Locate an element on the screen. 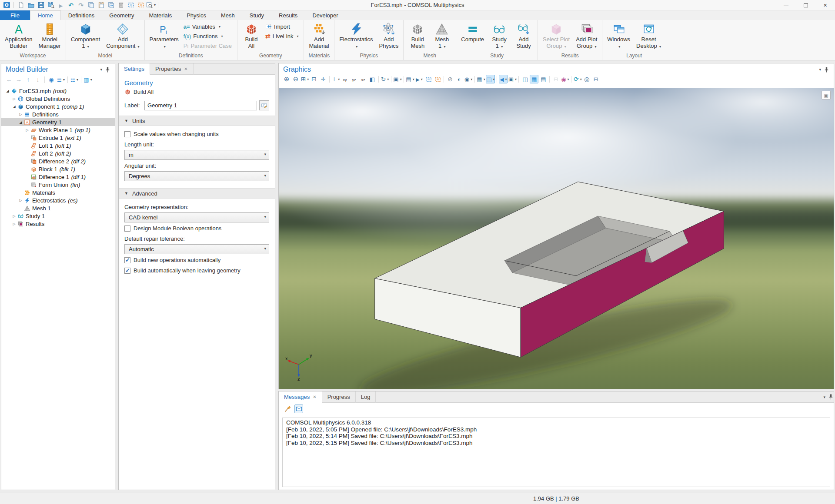 The image size is (835, 504). expand-levels-button: ☷▾ is located at coordinates (74, 80).